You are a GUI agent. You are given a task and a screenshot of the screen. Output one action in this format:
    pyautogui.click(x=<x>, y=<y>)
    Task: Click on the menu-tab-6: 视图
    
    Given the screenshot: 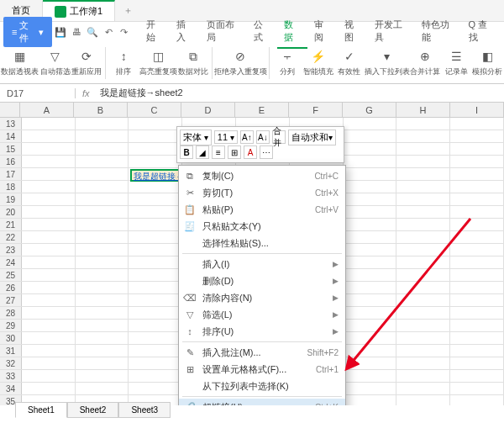 What is the action you would take?
    pyautogui.click(x=353, y=32)
    